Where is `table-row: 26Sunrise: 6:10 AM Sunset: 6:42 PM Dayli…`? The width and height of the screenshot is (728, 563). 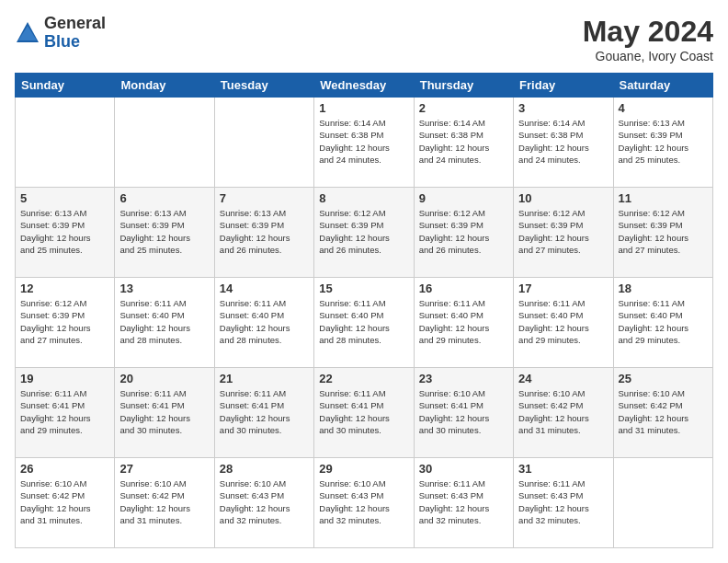
table-row: 26Sunrise: 6:10 AM Sunset: 6:42 PM Dayli… is located at coordinates (65, 503).